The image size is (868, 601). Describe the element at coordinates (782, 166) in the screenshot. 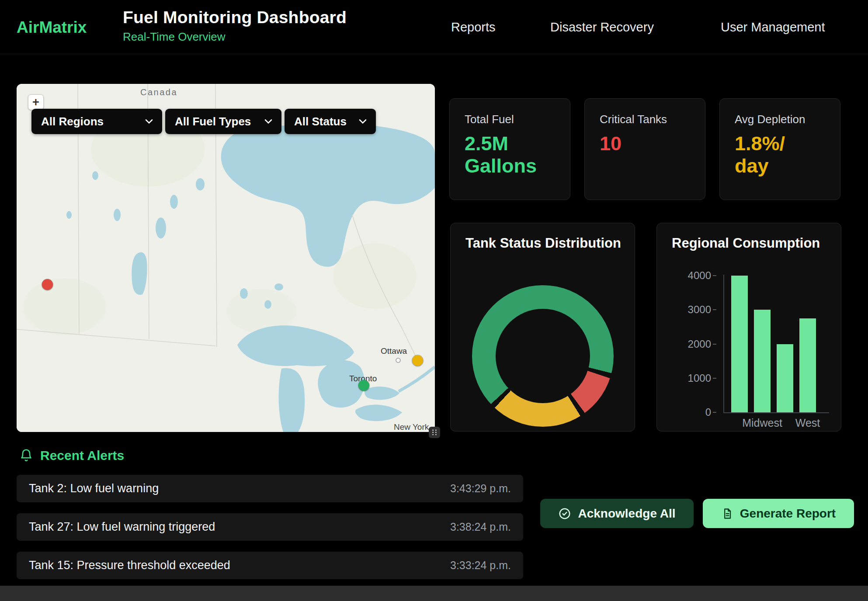

I see `stat-value-line: day` at that location.